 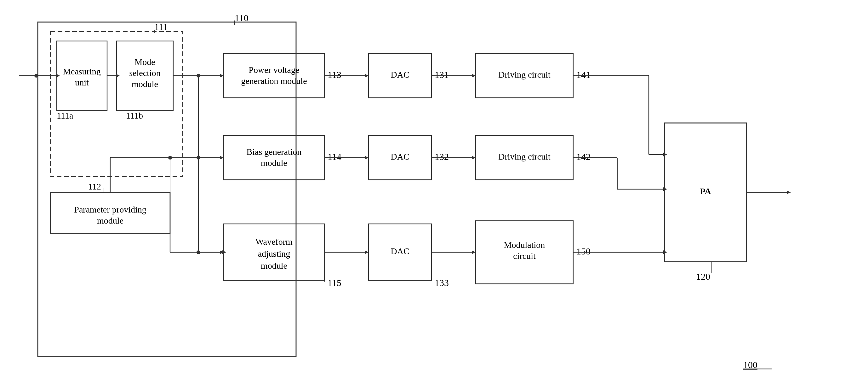 What do you see at coordinates (58, 76) in the screenshot?
I see `arrow-input-meas` at bounding box center [58, 76].